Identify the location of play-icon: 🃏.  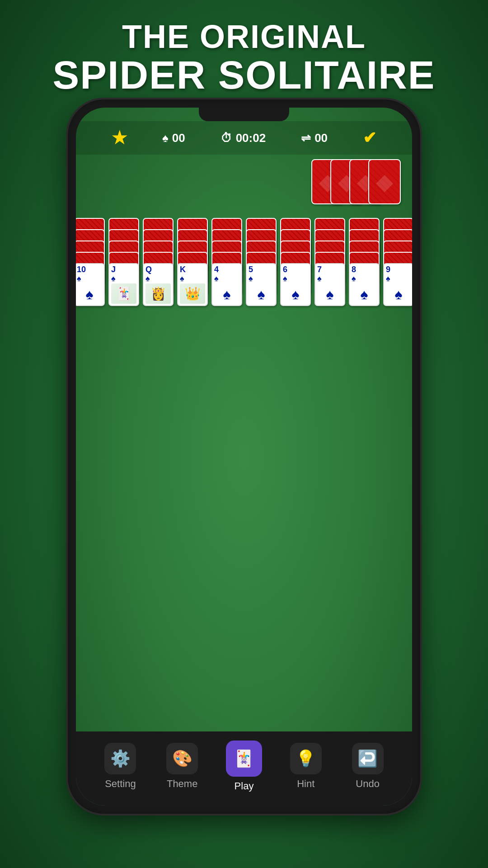
(244, 759).